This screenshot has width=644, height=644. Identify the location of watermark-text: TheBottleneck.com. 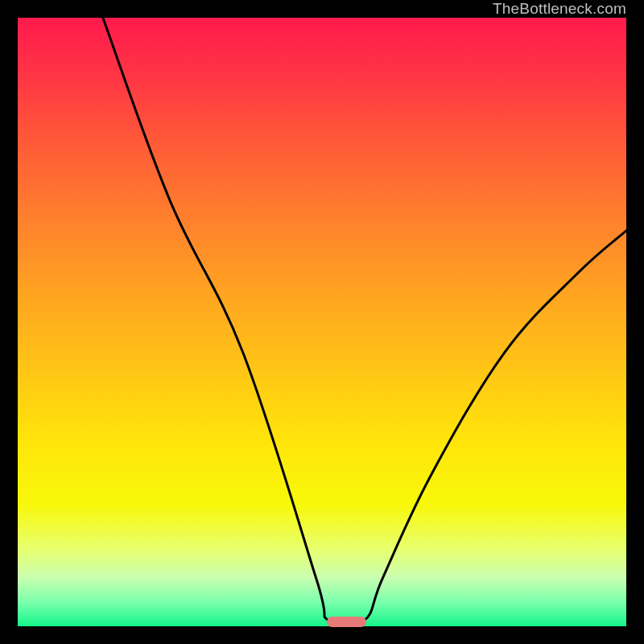
(559, 9).